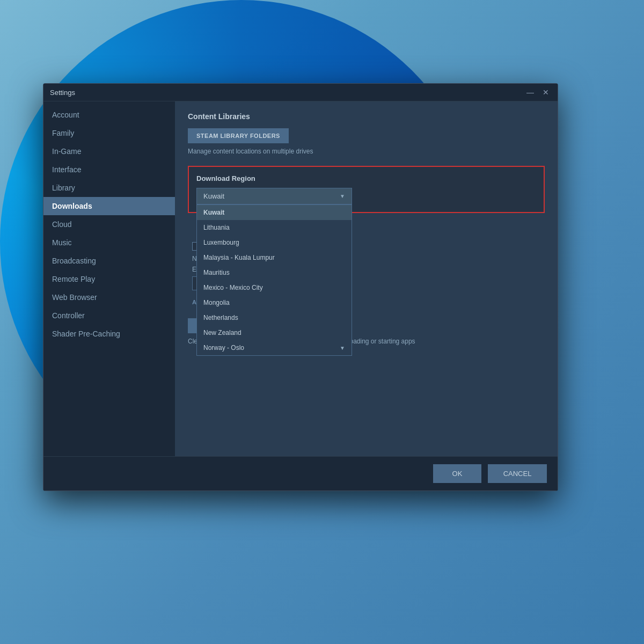  I want to click on steam-library-button: STEAM LIBRARY FOLDERS, so click(238, 136).